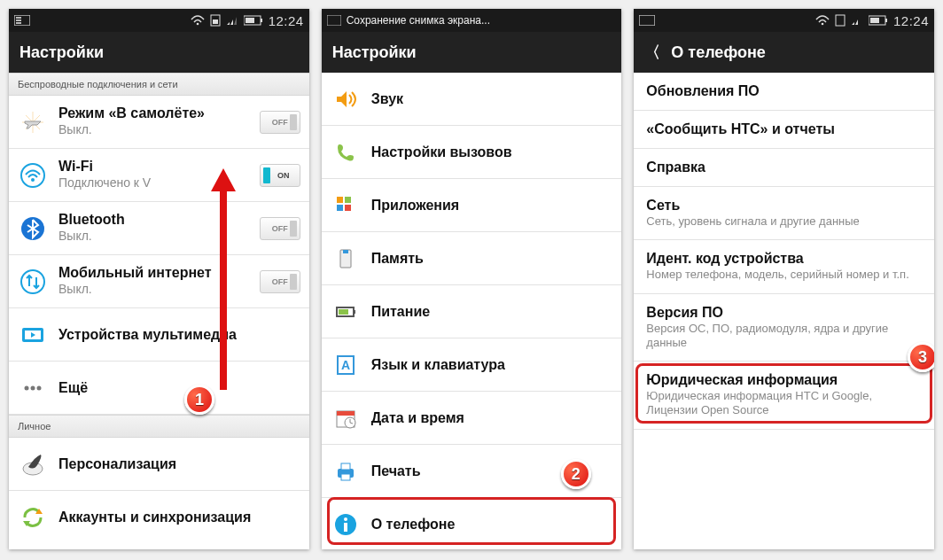 This screenshot has height=560, width=943. I want to click on row-sw-version: Версия ПО Версия ОС, ПО, радиомодуля, яд…, so click(783, 328).